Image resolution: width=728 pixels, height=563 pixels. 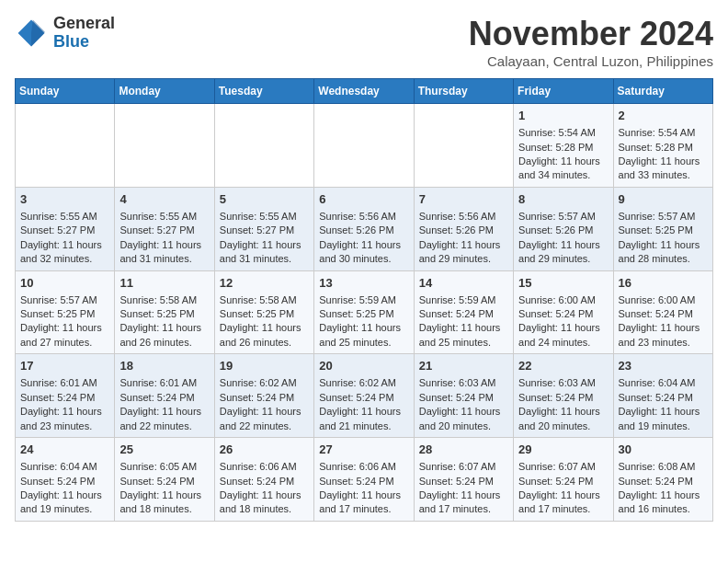 What do you see at coordinates (364, 366) in the screenshot?
I see `day-number: 20` at bounding box center [364, 366].